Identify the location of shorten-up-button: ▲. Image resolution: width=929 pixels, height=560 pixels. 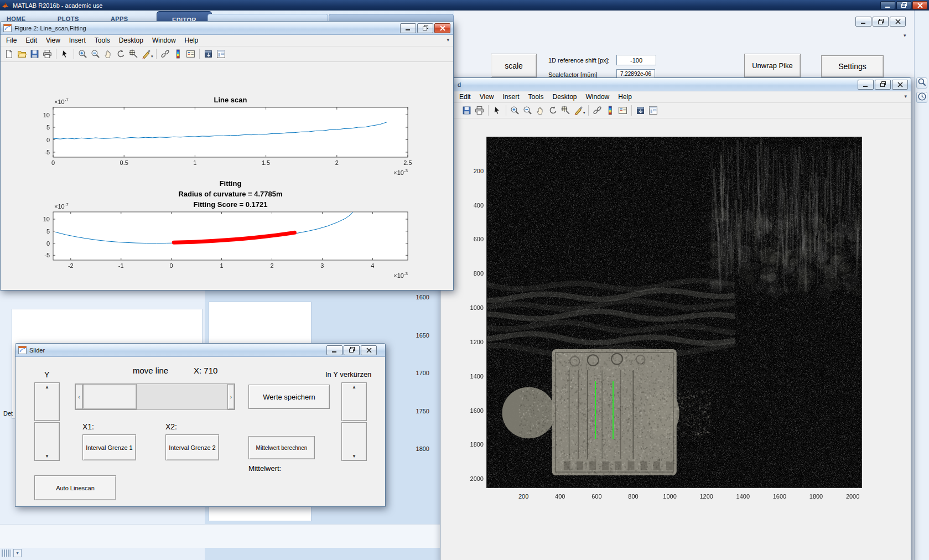
(354, 402).